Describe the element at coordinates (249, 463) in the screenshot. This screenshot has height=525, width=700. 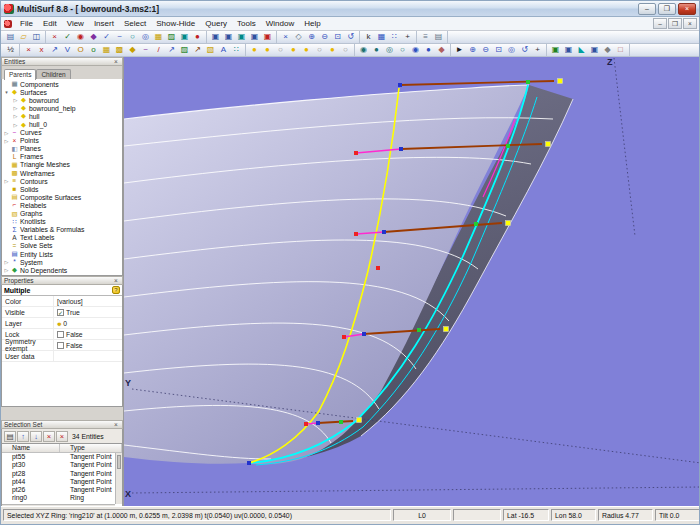
I see `free-point-blue` at that location.